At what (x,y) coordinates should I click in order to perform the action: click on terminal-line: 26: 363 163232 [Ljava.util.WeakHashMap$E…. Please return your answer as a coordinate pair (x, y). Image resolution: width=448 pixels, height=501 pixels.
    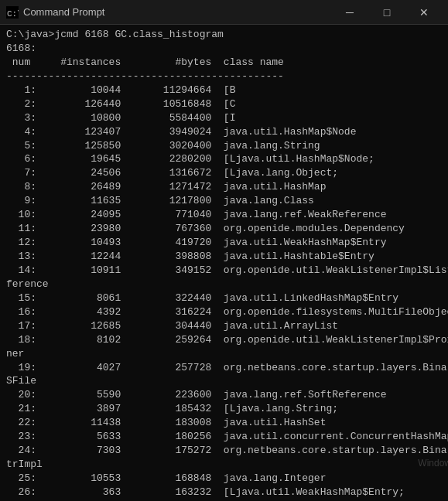
    Looking at the image, I should click on (224, 492).